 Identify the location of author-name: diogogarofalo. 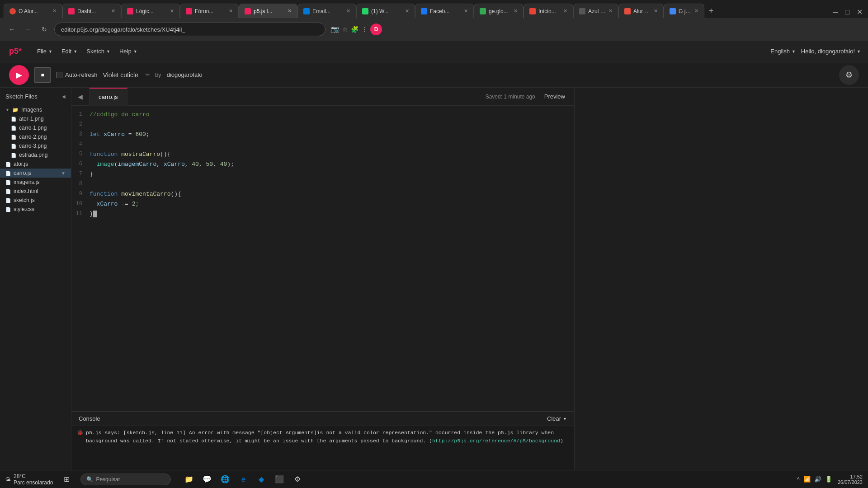
(184, 75).